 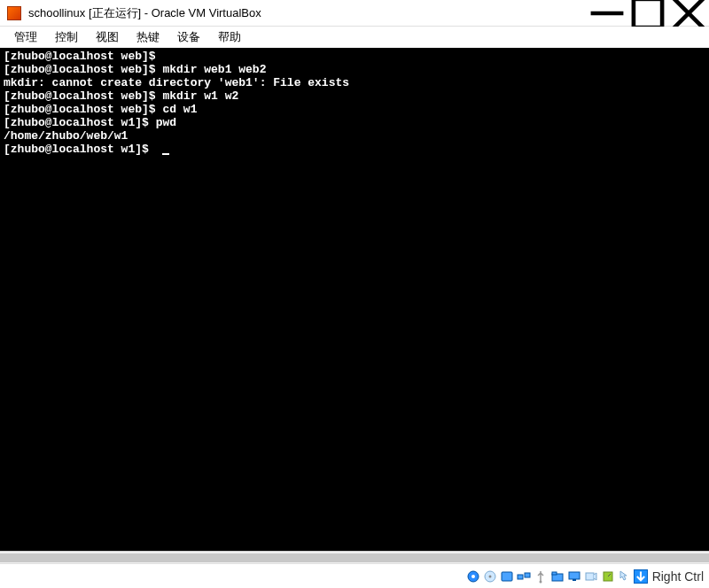 What do you see at coordinates (107, 37) in the screenshot?
I see `menu-view: 视图` at bounding box center [107, 37].